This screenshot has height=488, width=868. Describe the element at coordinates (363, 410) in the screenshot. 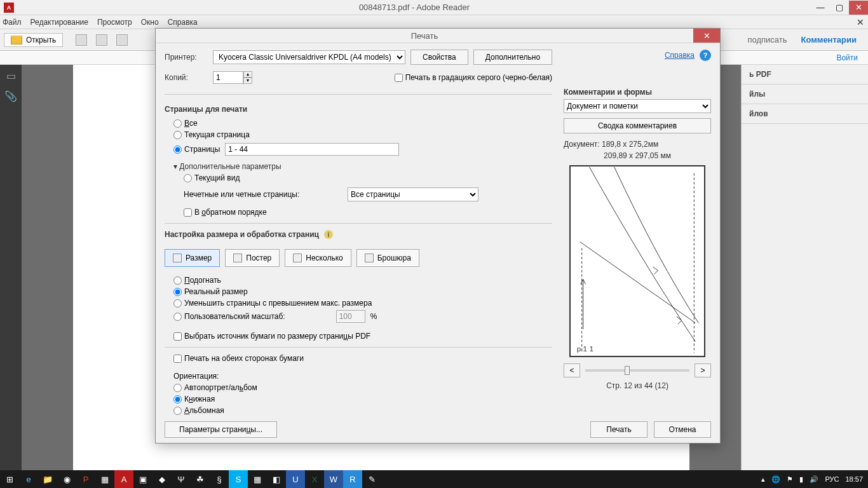

I see `orient-landscape-radio: Альбомная` at that location.